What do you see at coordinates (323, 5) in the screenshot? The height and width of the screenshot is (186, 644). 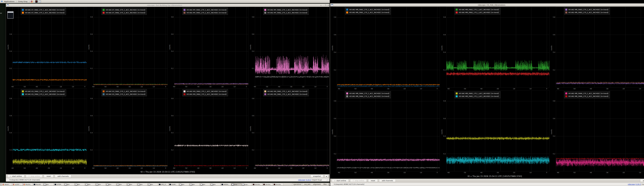 I see `minimize-icon: –` at bounding box center [323, 5].